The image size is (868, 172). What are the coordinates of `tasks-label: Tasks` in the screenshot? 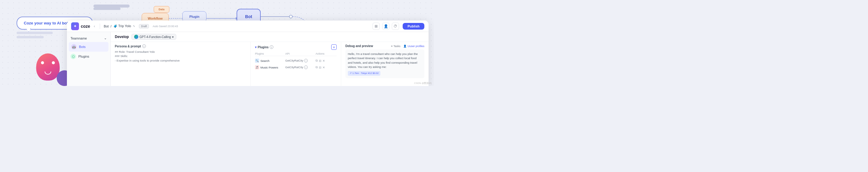 It's located at (397, 46).